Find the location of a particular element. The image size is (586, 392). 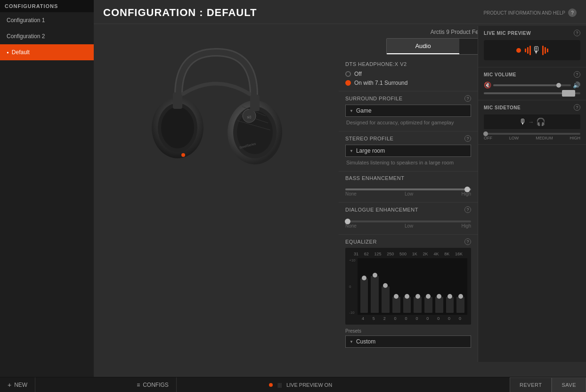

dts-title: DTS HEADPHONE:X V2 is located at coordinates (376, 64).